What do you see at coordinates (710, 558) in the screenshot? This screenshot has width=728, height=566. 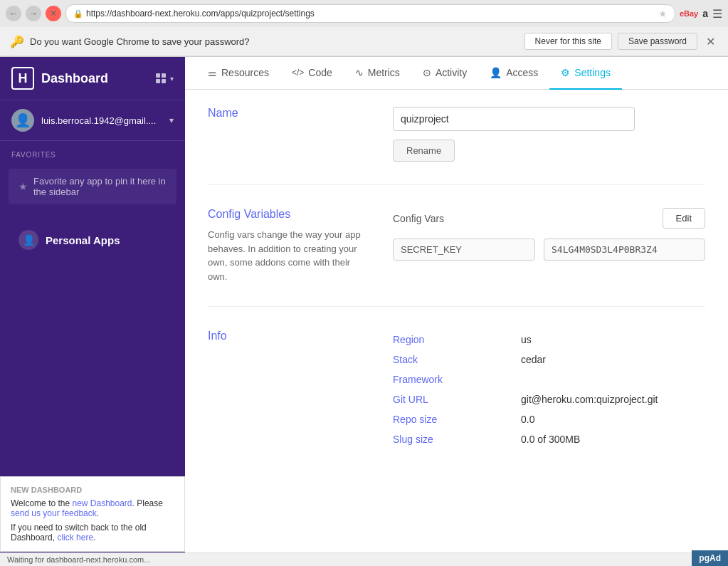 I see `pgadmin-badge: pgAd` at bounding box center [710, 558].